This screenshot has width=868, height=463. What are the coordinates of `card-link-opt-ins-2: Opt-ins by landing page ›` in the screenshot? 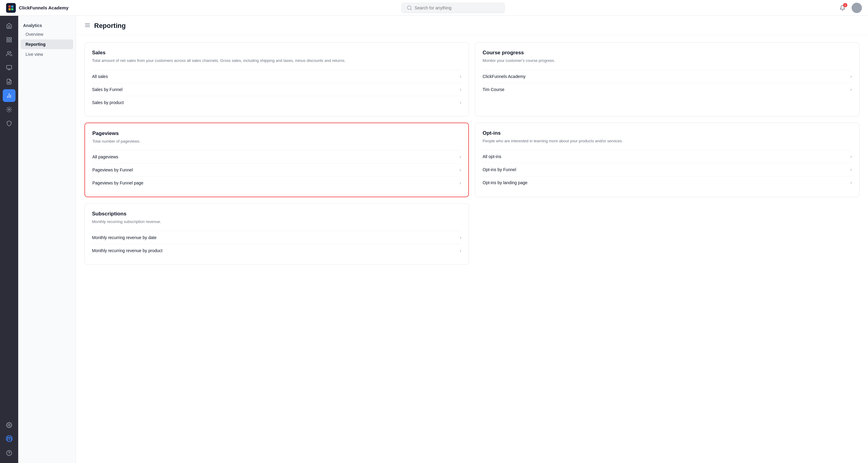 It's located at (667, 183).